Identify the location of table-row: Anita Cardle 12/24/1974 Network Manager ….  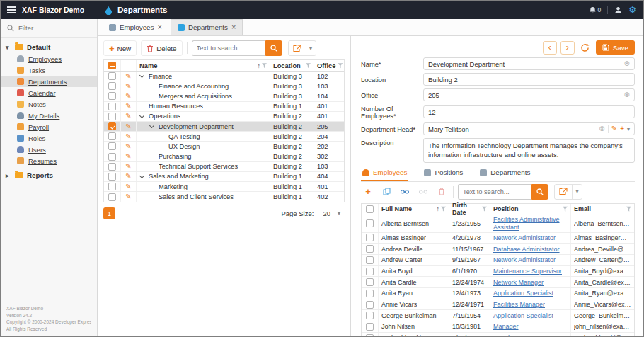
(498, 282).